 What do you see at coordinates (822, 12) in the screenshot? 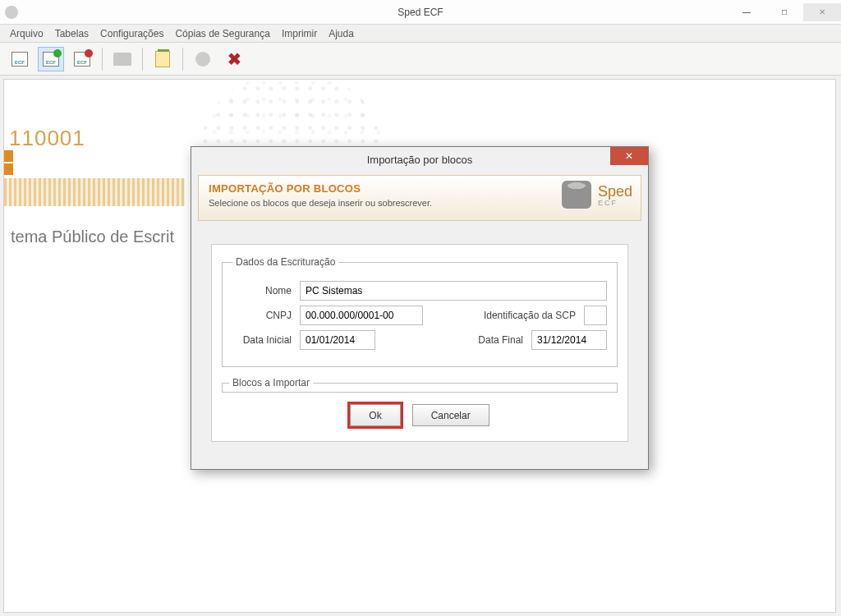
I see `close-button: ✕` at bounding box center [822, 12].